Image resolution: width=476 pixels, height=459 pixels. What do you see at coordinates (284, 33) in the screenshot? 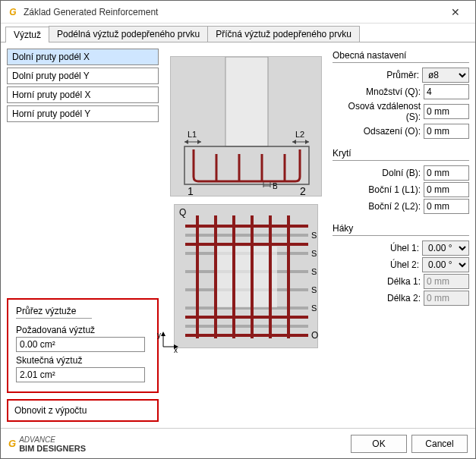
I see `tab-transverse: Příčná výztuž podepřeného prvku` at bounding box center [284, 33].